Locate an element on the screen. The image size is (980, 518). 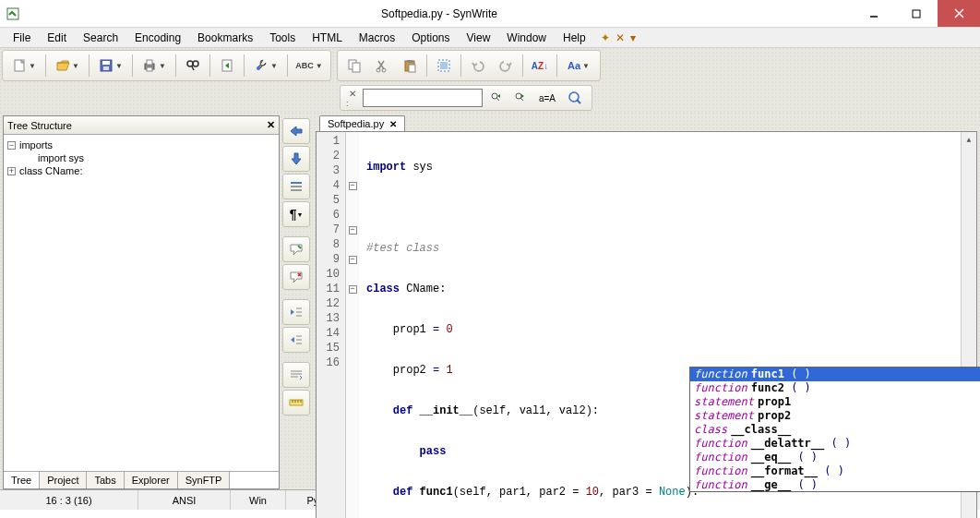
vtool-down is located at coordinates (296, 159).